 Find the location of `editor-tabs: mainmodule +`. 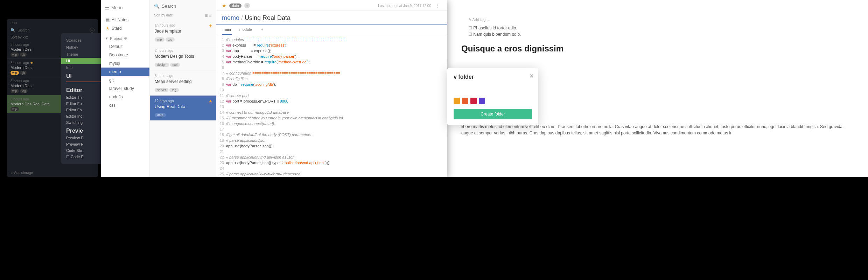

editor-tabs: mainmodule + is located at coordinates (332, 30).